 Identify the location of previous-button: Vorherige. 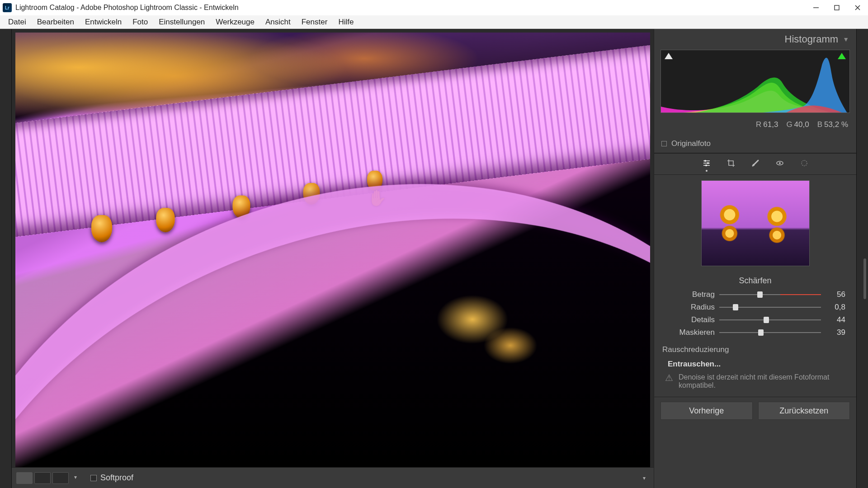
(707, 411).